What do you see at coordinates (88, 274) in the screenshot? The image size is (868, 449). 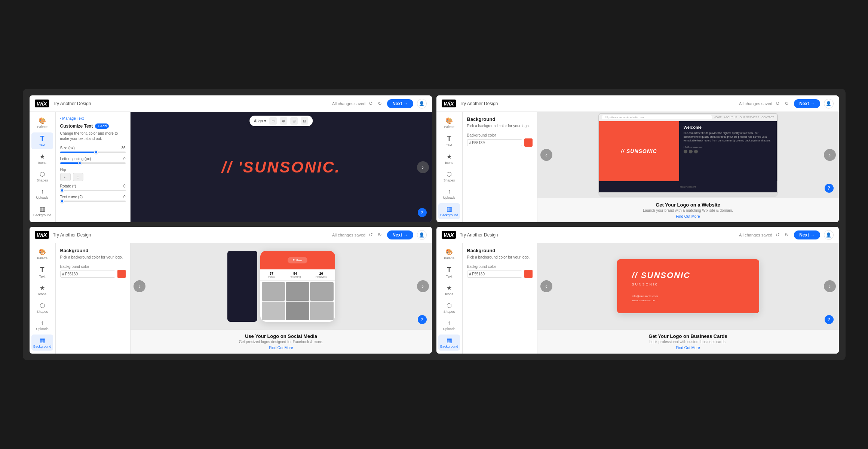 I see `color-hash-3: # F55139` at bounding box center [88, 274].